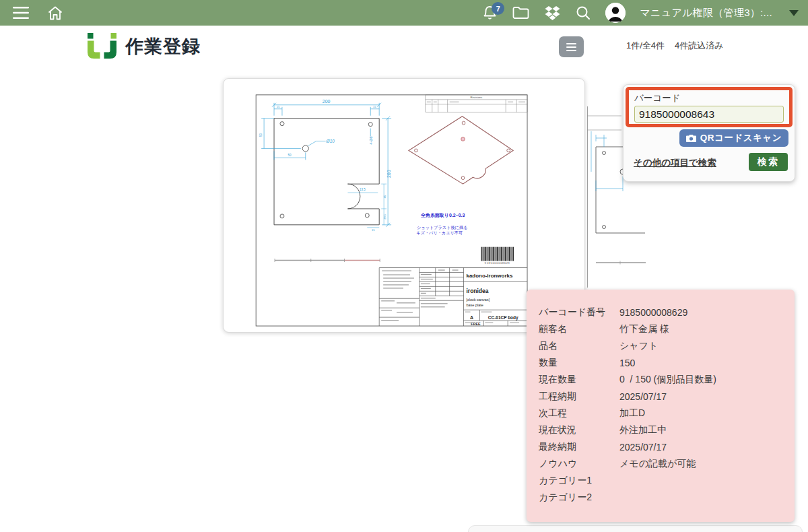 This screenshot has height=532, width=808. What do you see at coordinates (498, 263) in the screenshot?
I see `drawing-barcode-digits: 9185000008629` at bounding box center [498, 263].